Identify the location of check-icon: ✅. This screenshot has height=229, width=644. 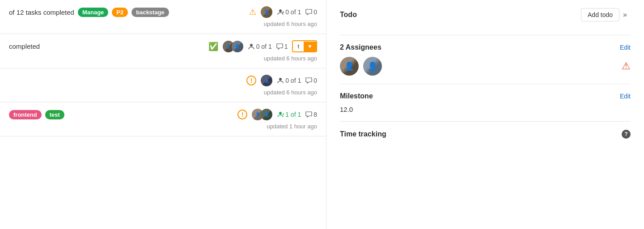
(213, 47).